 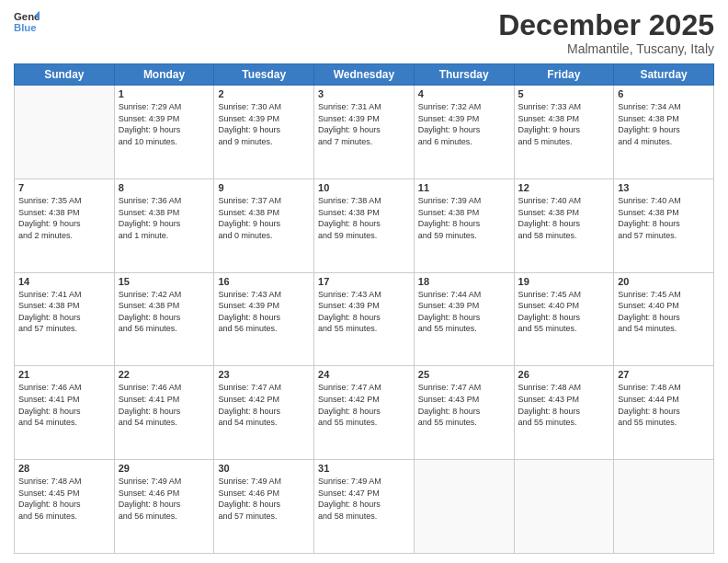 I want to click on day-number: 3, so click(x=364, y=94).